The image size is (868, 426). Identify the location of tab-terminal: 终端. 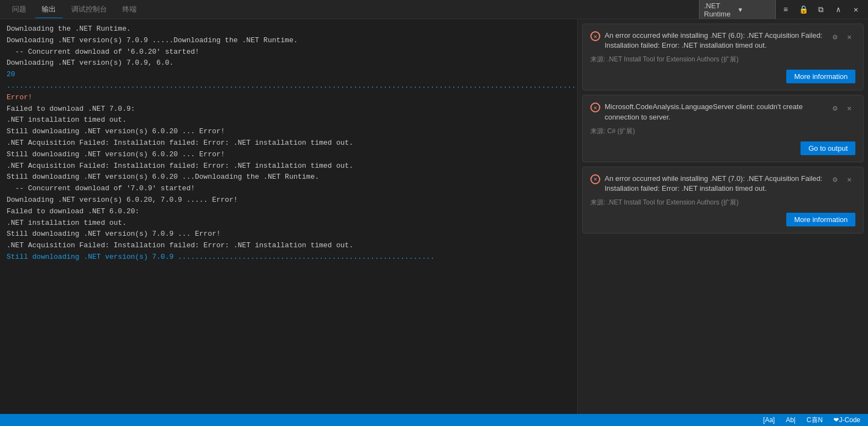
(129, 9).